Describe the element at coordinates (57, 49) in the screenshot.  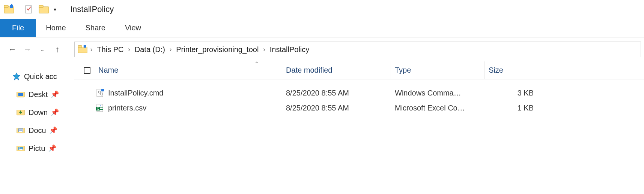
I see `up-button: ↑` at that location.